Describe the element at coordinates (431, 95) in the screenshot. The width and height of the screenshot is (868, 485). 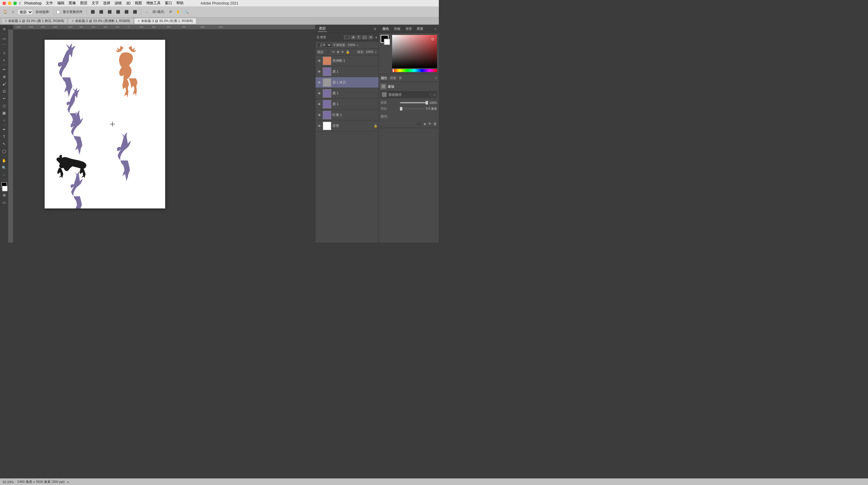
I see `mask-btn-1: ⬛` at that location.